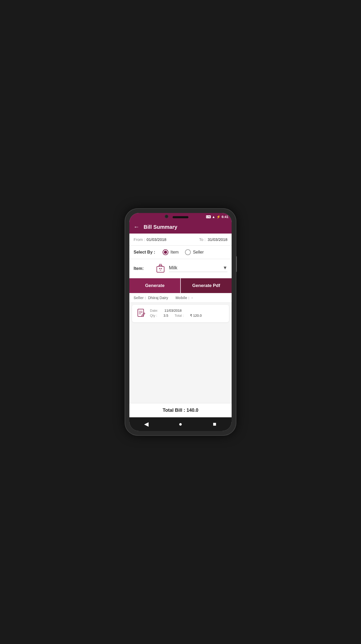  Describe the element at coordinates (187, 315) in the screenshot. I see `bill-qty-total-row: Qty : 3.5 Total : ₹ 120.0` at that location.